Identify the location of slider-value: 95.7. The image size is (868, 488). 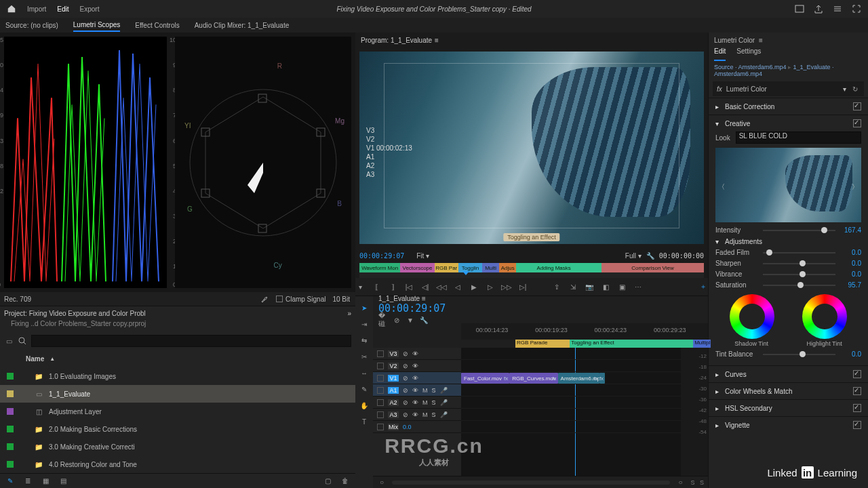
(850, 285).